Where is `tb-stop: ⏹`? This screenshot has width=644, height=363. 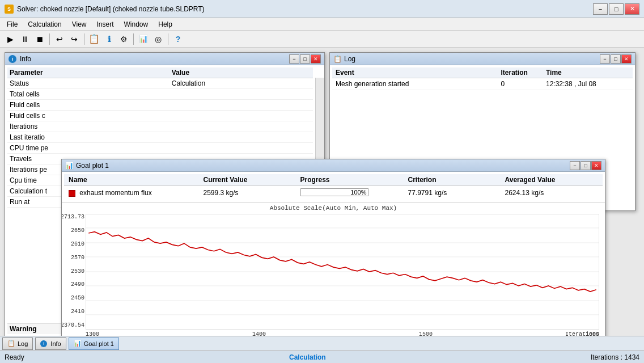
tb-stop: ⏹ is located at coordinates (40, 39).